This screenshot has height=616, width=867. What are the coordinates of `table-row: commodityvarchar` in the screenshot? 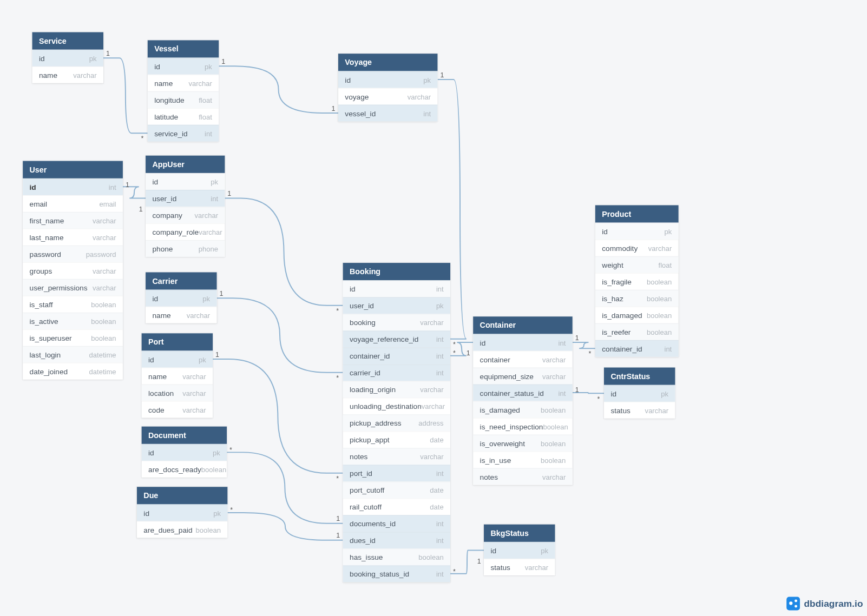 It's located at (637, 248).